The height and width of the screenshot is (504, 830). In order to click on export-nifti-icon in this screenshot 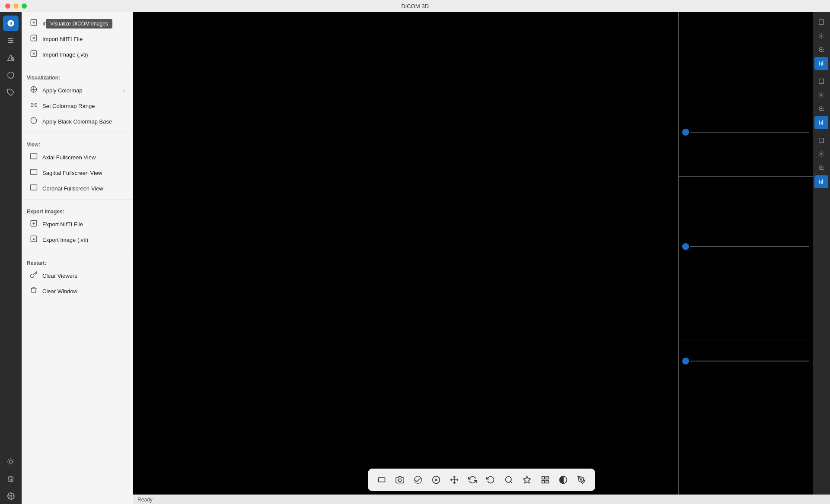, I will do `click(34, 224)`.